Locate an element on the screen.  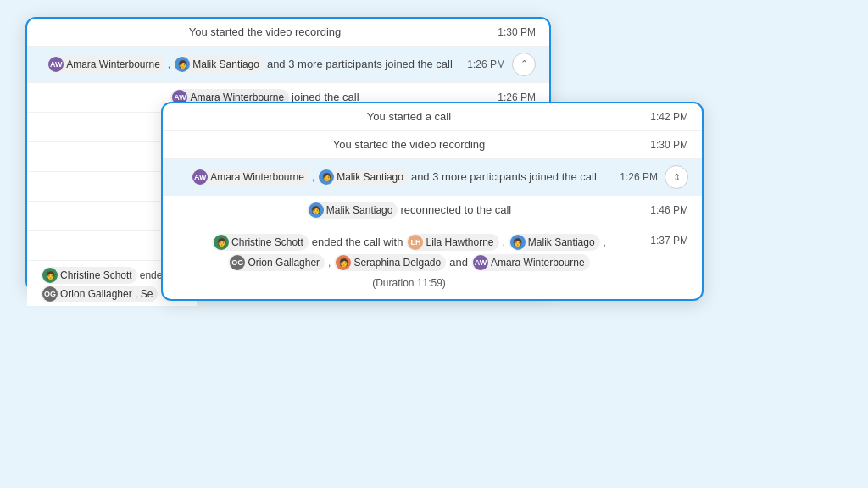
front-ms2-chip: 🧑 Malik Santiago is located at coordinates (554, 242).